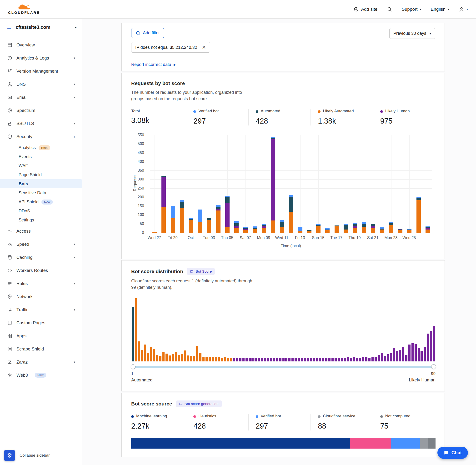 Image resolution: width=476 pixels, height=465 pixels. What do you see at coordinates (291, 246) in the screenshot?
I see `x-axis-title: Time (local)` at bounding box center [291, 246].